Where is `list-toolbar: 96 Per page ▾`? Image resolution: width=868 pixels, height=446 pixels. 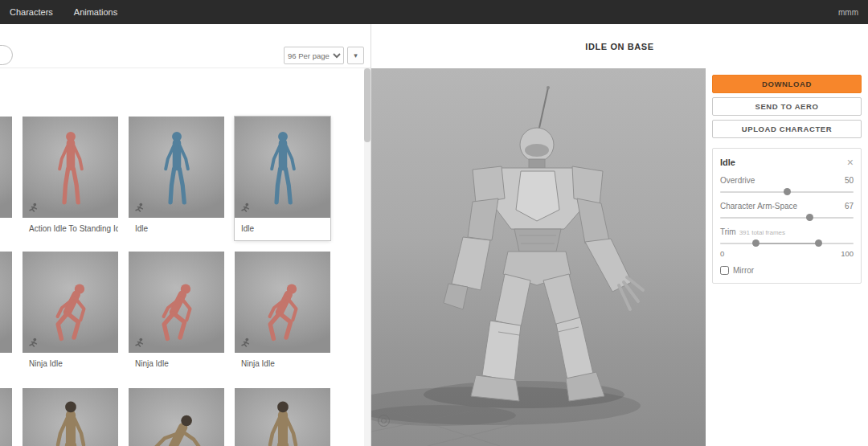 list-toolbar: 96 Per page ▾ is located at coordinates (185, 47).